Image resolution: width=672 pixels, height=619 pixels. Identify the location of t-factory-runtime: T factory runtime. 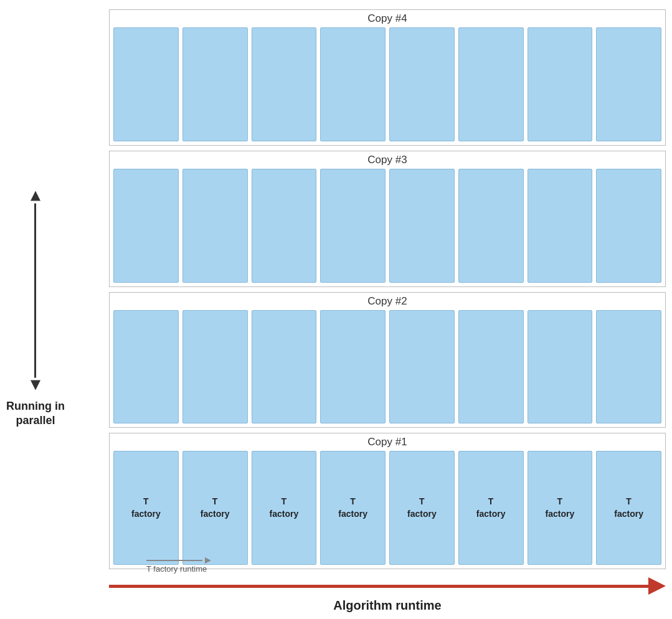
(406, 565).